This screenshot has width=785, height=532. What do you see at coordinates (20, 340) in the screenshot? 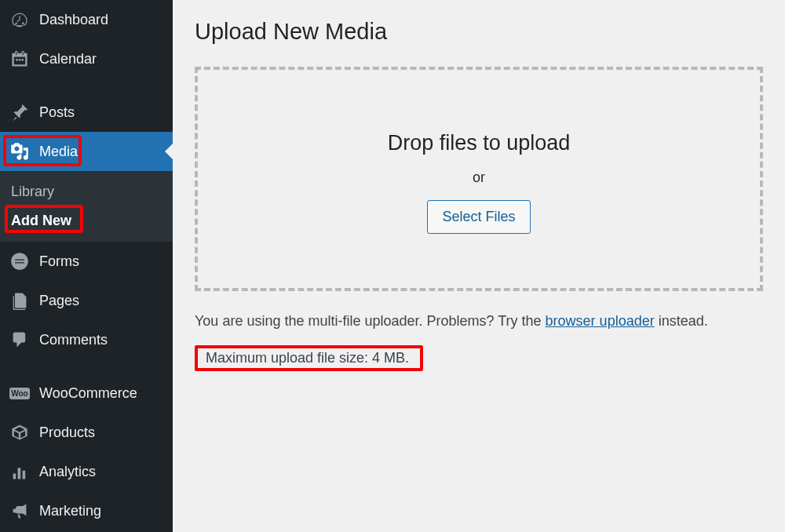
I see `comments-icon` at bounding box center [20, 340].